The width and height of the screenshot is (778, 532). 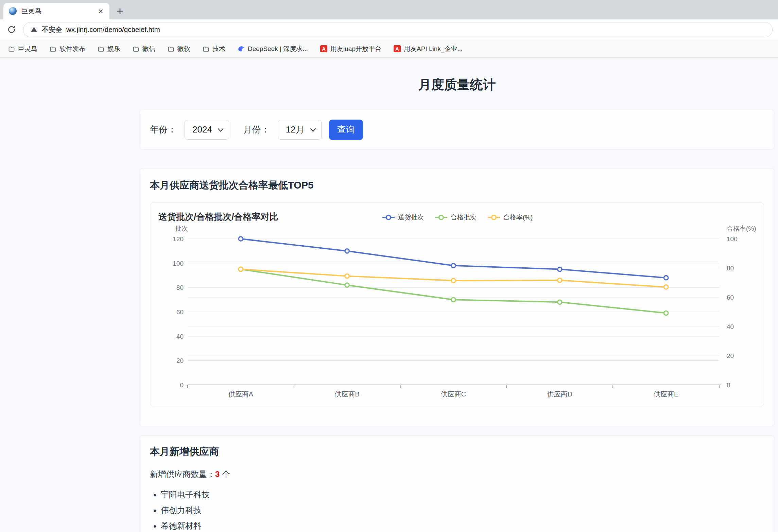 I want to click on bookmark-label: 用友iuap开放平台, so click(x=356, y=49).